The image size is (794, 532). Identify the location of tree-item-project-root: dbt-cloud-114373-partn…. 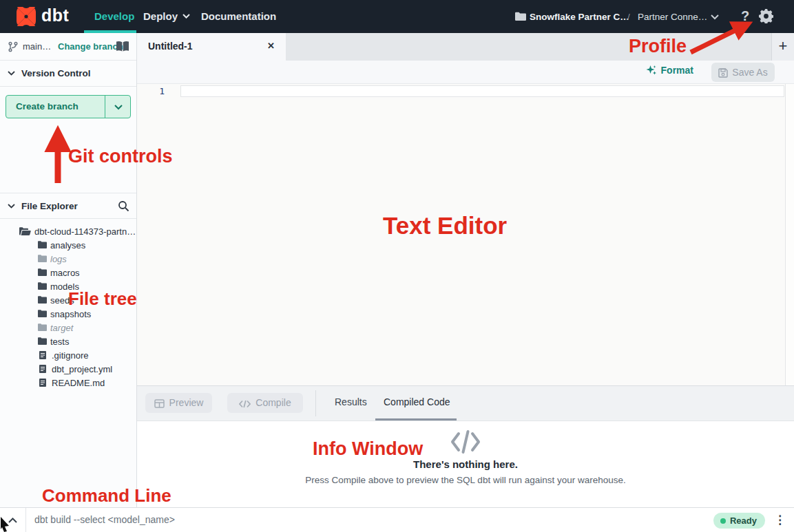
(69, 231).